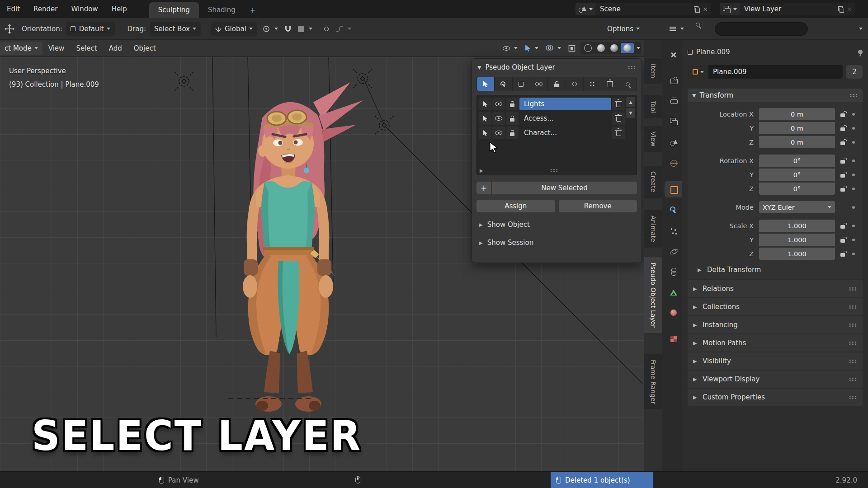 The height and width of the screenshot is (488, 868). What do you see at coordinates (775, 325) in the screenshot?
I see `instancing-panel: ▶ Instancing` at bounding box center [775, 325].